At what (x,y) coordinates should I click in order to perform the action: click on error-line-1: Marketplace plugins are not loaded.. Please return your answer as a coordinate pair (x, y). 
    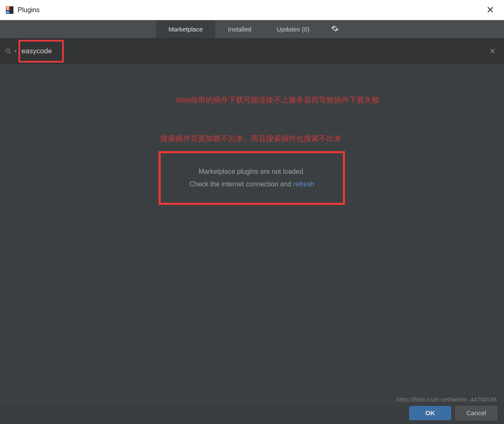
    Looking at the image, I should click on (252, 172).